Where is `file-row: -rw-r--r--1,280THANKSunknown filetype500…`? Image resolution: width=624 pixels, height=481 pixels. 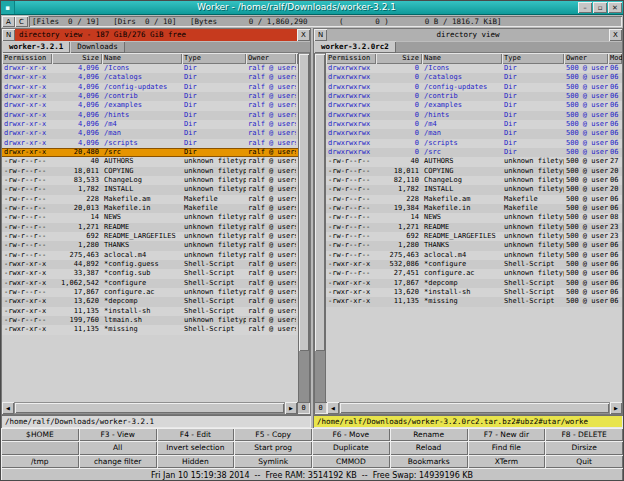
file-row: -rw-r--r--1,280THANKSunknown filetype500… is located at coordinates (474, 246).